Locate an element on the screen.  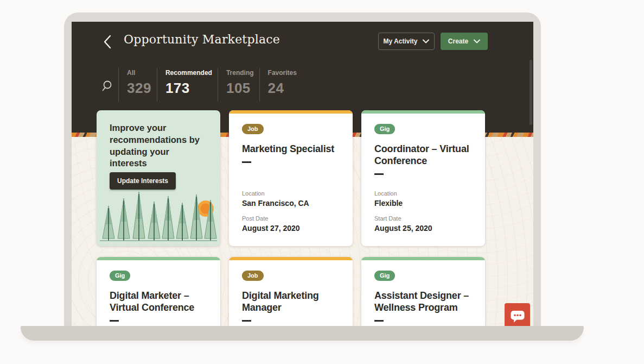
card-fields: Location San Francisco, CA Post Date Aug… is located at coordinates (276, 211).